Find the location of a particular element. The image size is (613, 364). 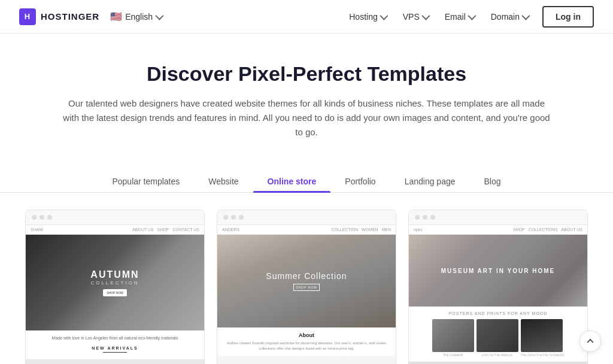

template-card-3: ripici SHOP COLLECTIONS ABOUT US MUSEUM … is located at coordinates (498, 287).